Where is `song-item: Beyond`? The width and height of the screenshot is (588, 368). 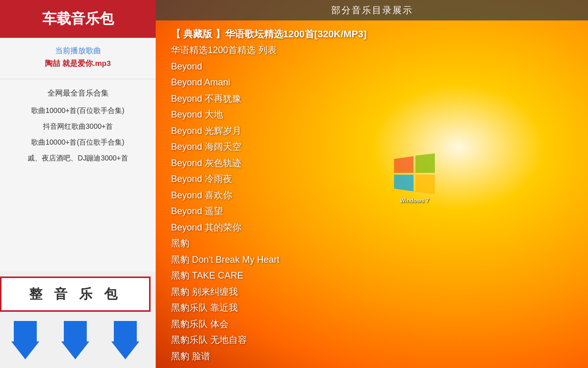 song-item: Beyond is located at coordinates (375, 67).